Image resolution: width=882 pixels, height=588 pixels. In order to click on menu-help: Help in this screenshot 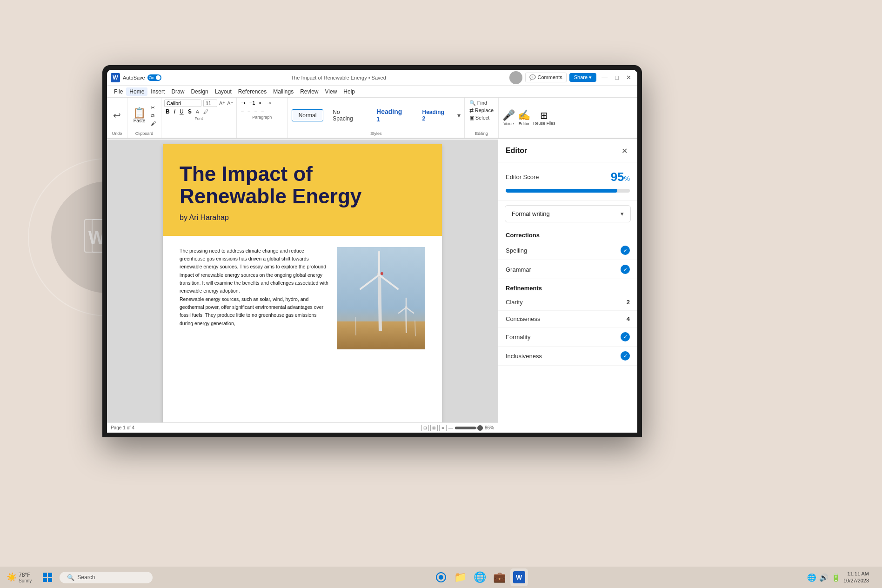, I will do `click(349, 92)`.